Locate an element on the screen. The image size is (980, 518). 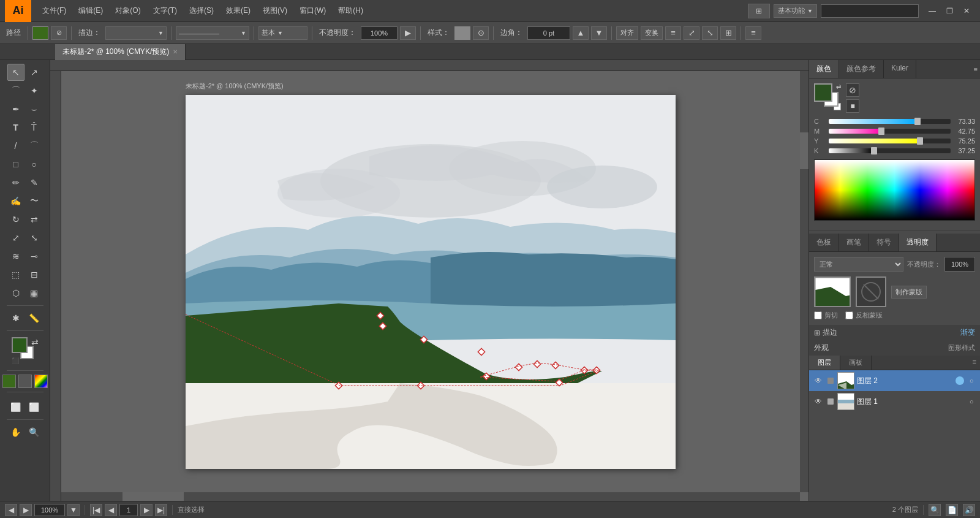
paintbrush-tool: ✏ is located at coordinates (16, 183).